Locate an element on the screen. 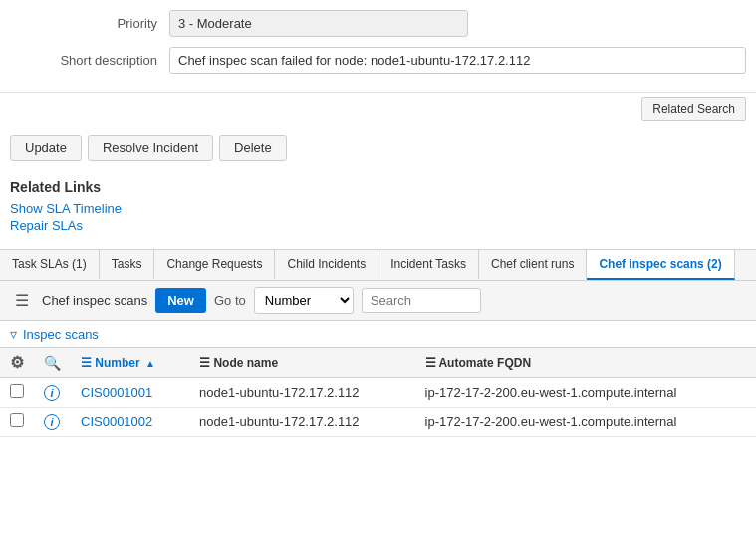 The width and height of the screenshot is (756, 550). gear-icon: ⚙ is located at coordinates (17, 363).